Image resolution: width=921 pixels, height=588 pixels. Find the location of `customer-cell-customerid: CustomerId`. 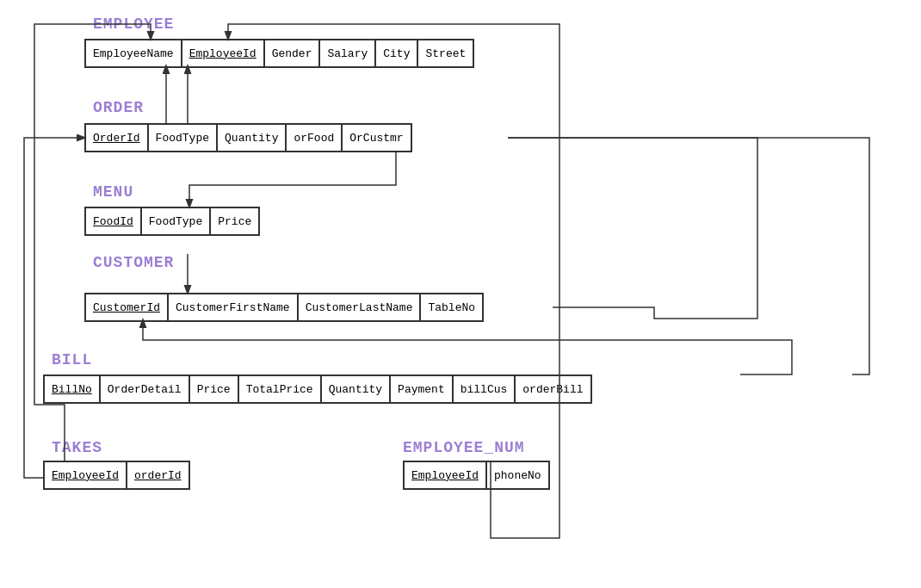

customer-cell-customerid: CustomerId is located at coordinates (127, 307).